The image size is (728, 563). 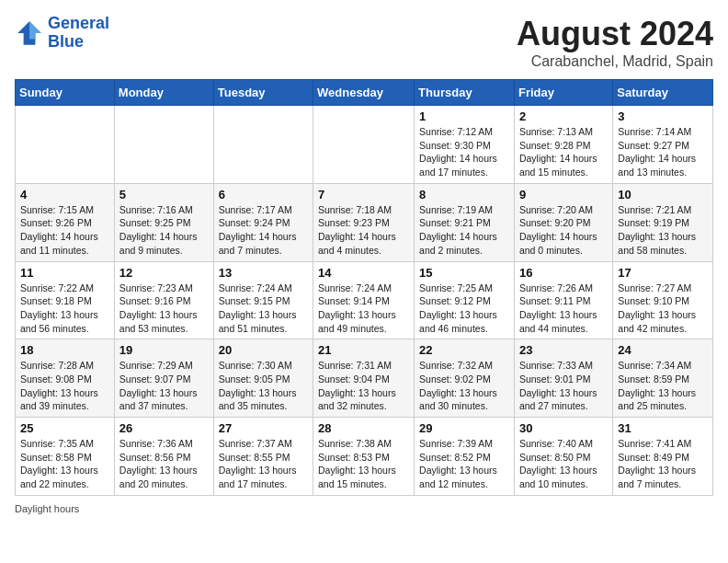 I want to click on calendar-cell: 25Sunrise: 7:35 AM Sunset: 8:58 PM Dayli…, so click(x=65, y=456).